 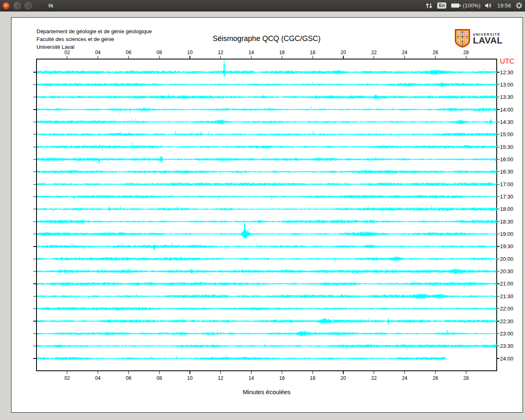 What do you see at coordinates (442, 6) in the screenshot?
I see `keyboard-layout-indicator: En` at bounding box center [442, 6].